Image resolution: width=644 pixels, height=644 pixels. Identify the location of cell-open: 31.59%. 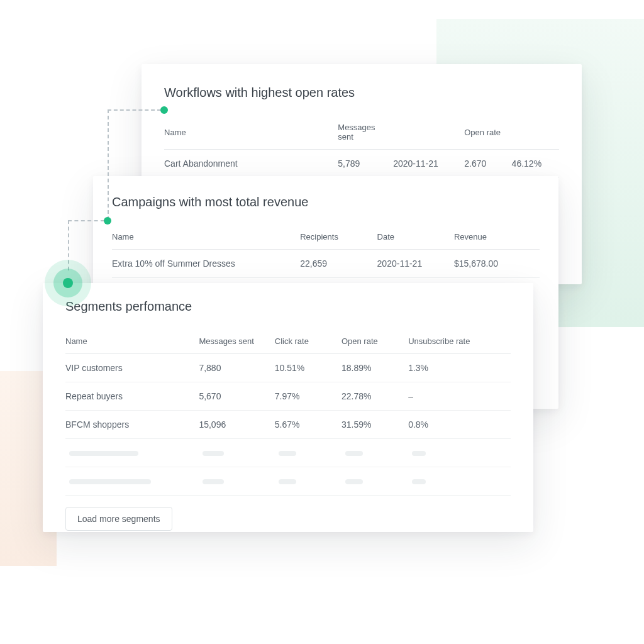
(375, 425).